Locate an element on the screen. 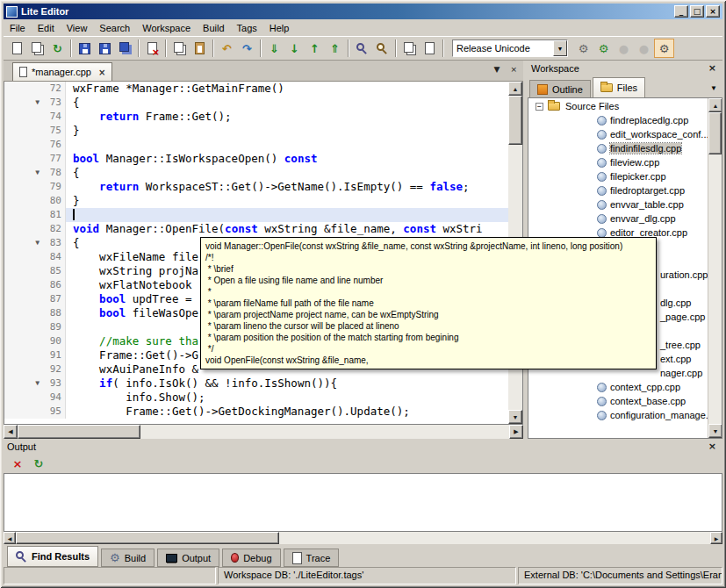 The height and width of the screenshot is (588, 726). tree-item: fileview.cpp is located at coordinates (618, 162).